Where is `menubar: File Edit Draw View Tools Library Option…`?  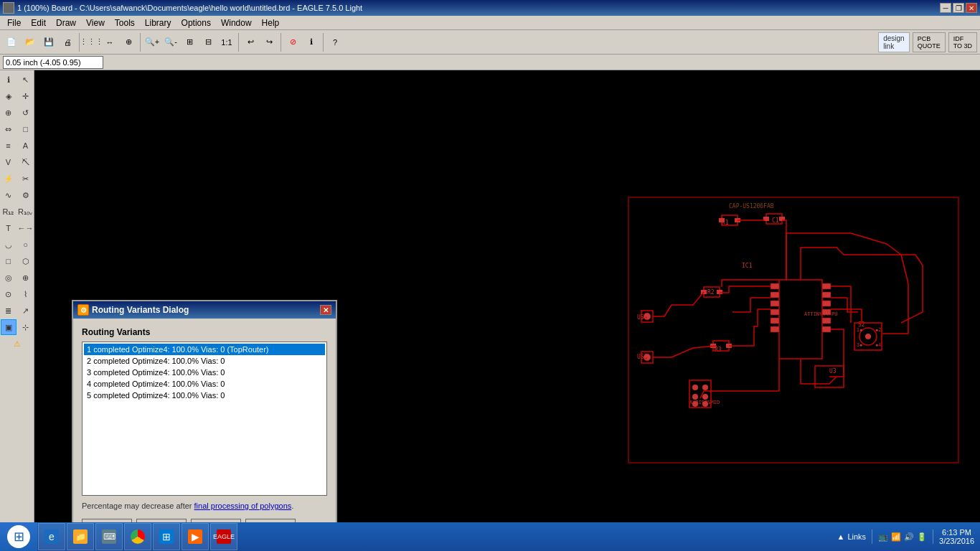 menubar: File Edit Draw View Tools Library Option… is located at coordinates (490, 23).